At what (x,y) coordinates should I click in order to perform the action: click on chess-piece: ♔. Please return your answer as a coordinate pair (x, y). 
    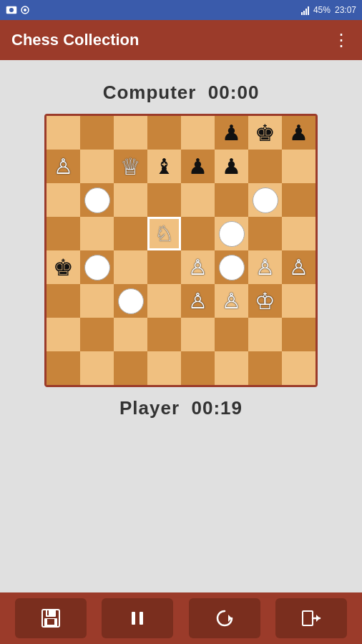
    Looking at the image, I should click on (265, 301).